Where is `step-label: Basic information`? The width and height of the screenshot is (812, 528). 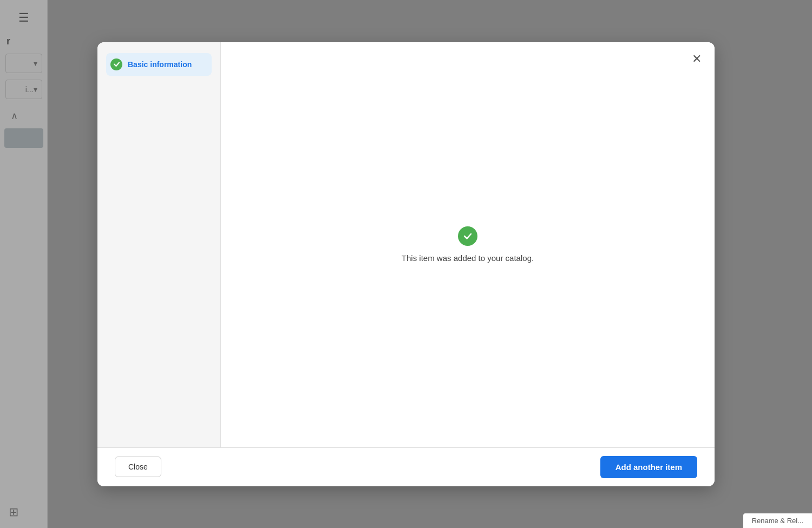
step-label: Basic information is located at coordinates (160, 64).